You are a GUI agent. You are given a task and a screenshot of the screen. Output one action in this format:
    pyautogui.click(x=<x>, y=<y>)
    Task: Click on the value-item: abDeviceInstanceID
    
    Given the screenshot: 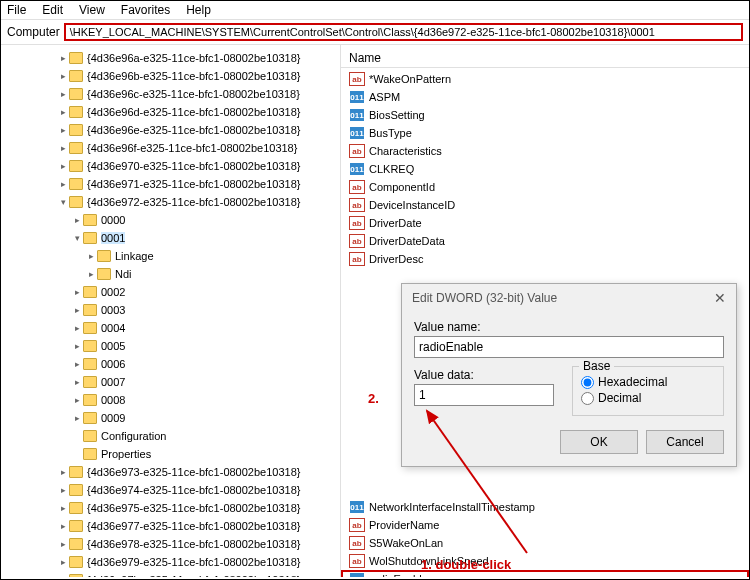 What is the action you would take?
    pyautogui.click(x=545, y=205)
    